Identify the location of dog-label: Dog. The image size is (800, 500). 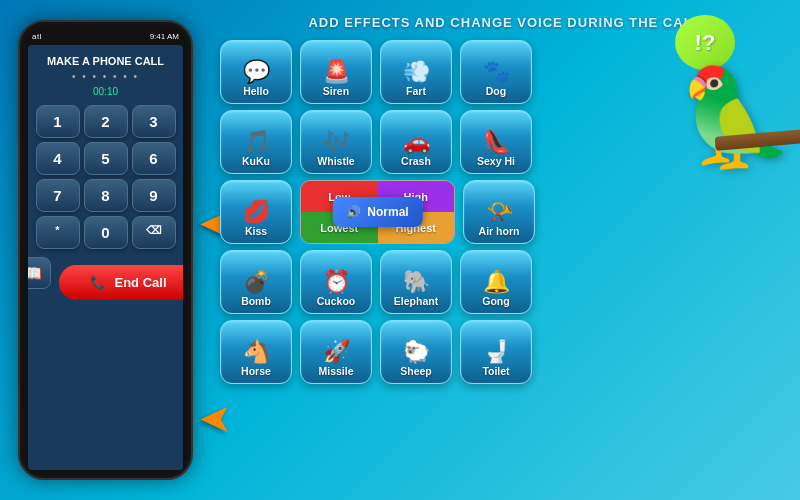
(496, 91).